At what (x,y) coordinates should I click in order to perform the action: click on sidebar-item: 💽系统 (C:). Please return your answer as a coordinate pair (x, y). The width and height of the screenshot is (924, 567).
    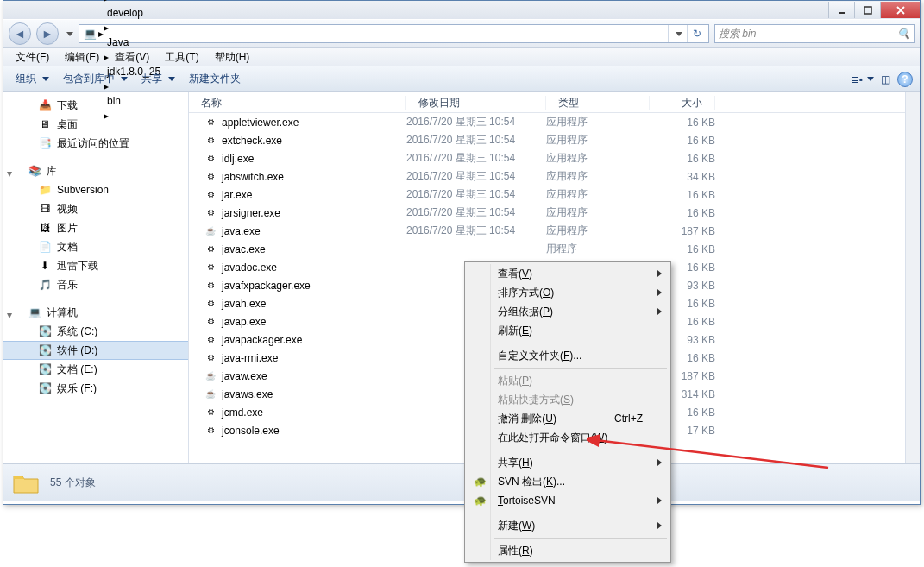
    Looking at the image, I should click on (96, 331).